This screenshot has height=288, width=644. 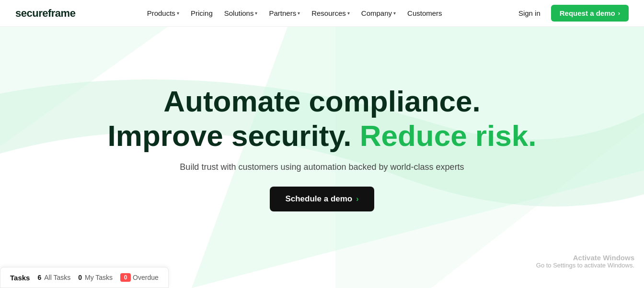 What do you see at coordinates (586, 257) in the screenshot?
I see `windows-activation-title: Activate Windows` at bounding box center [586, 257].